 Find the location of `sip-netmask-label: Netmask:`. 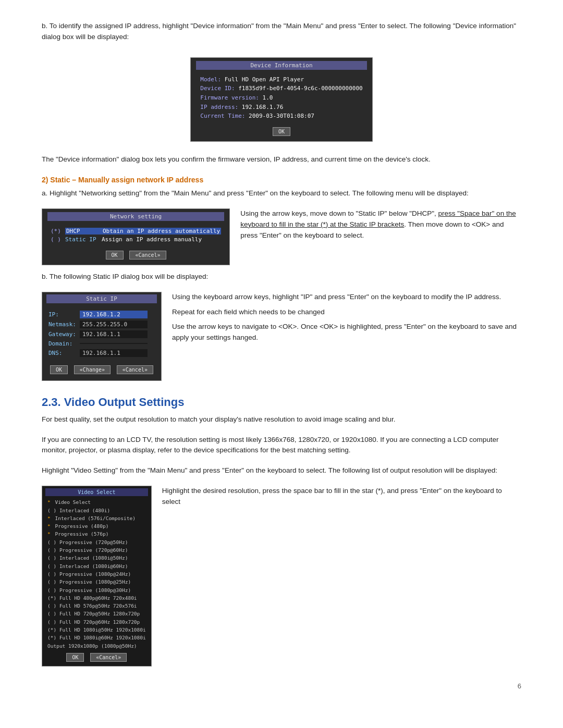

sip-netmask-label: Netmask: is located at coordinates (64, 324).